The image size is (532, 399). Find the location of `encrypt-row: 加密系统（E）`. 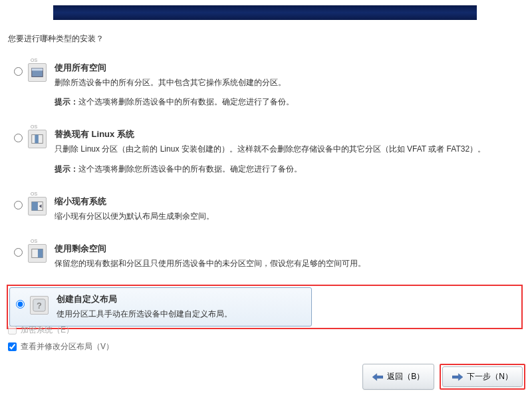

encrypt-row: 加密系统（E） is located at coordinates (61, 330).